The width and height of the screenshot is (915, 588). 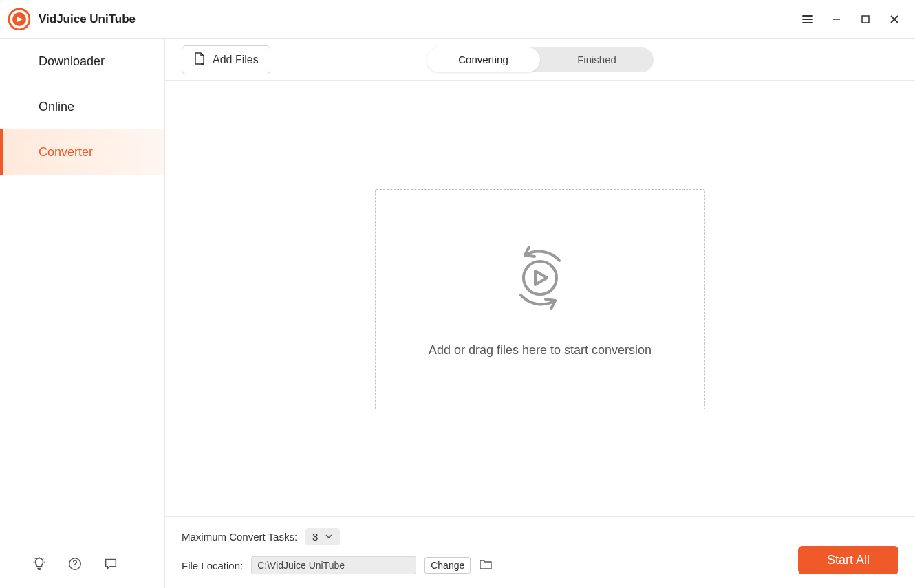 What do you see at coordinates (597, 60) in the screenshot?
I see `tab-finished: Finished` at bounding box center [597, 60].